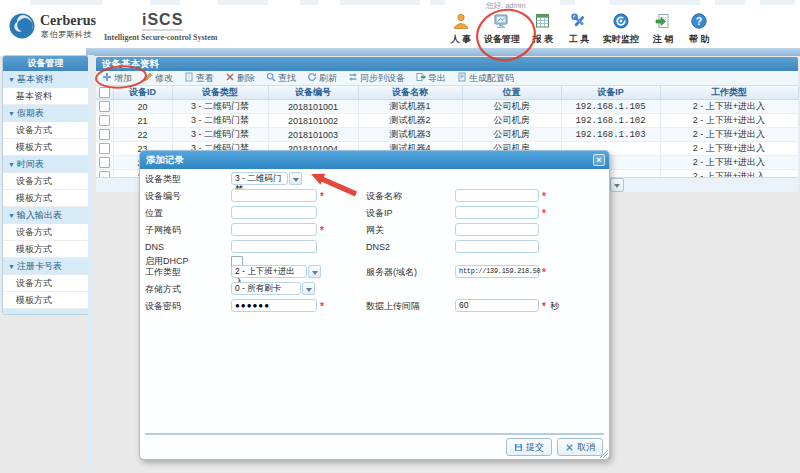 This screenshot has height=473, width=800. What do you see at coordinates (410, 135) in the screenshot?
I see `cell-name: 测试机器3` at bounding box center [410, 135].